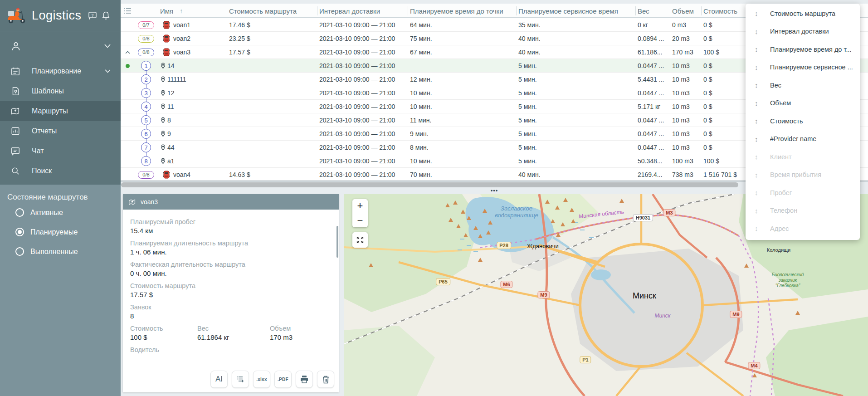 The width and height of the screenshot is (868, 396). I want to click on row-name: voan4, so click(182, 175).